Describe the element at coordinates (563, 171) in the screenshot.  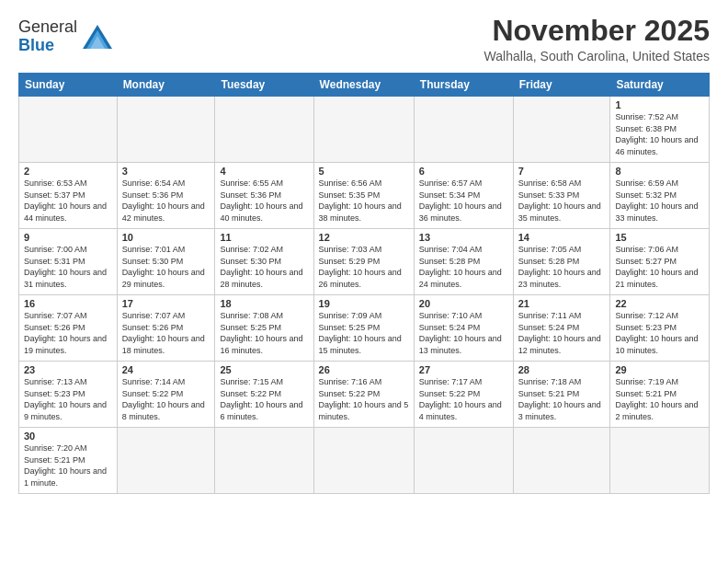
I see `day-number: 7` at that location.